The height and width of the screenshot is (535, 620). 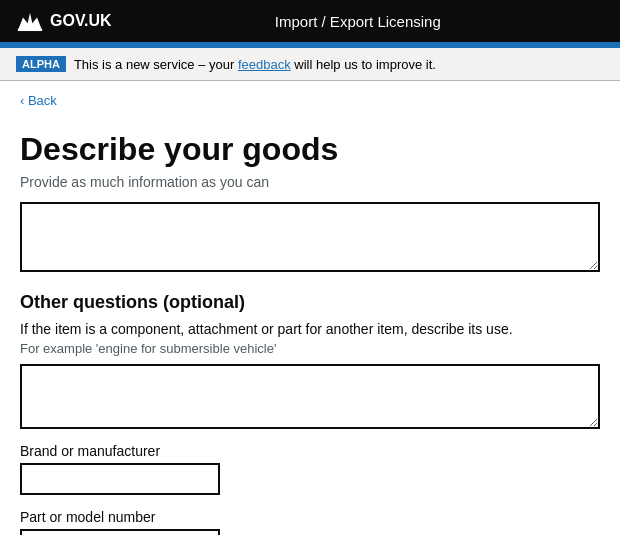 What do you see at coordinates (310, 517) in the screenshot?
I see `part-label: Part or model number` at bounding box center [310, 517].